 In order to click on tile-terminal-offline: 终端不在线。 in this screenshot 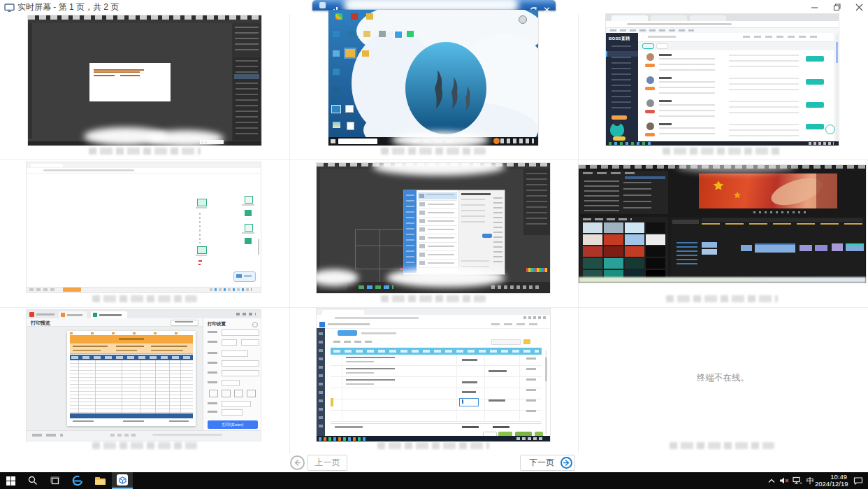, I will do `click(723, 378)`.